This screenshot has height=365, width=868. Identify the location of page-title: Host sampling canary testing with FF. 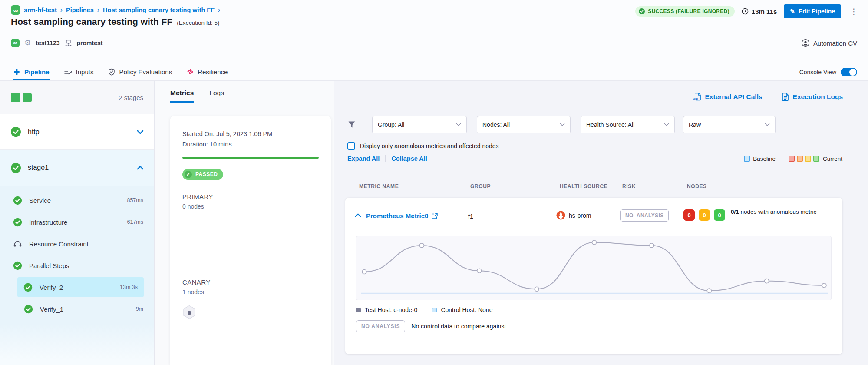
(92, 22).